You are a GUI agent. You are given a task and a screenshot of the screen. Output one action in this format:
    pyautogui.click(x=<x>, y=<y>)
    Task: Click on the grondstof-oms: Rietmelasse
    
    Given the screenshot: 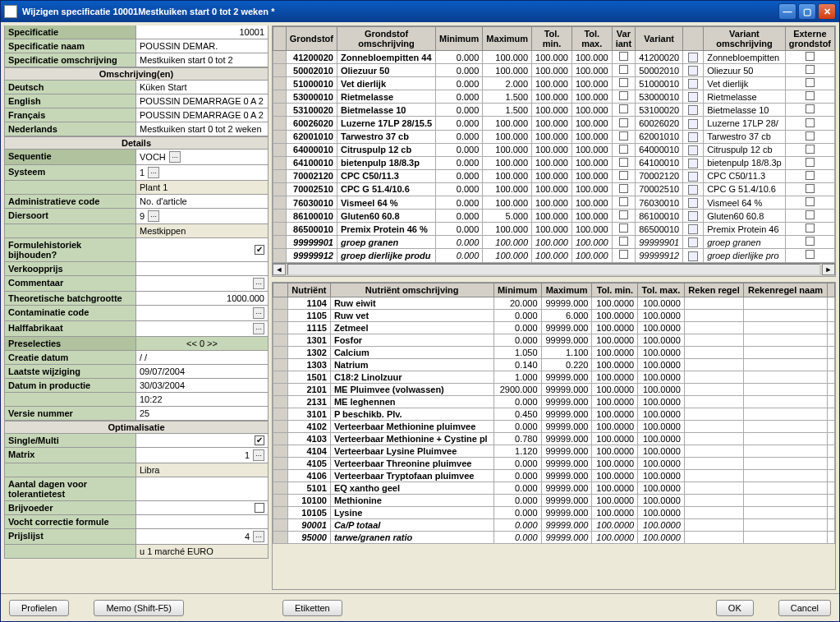 What is the action you would take?
    pyautogui.click(x=386, y=97)
    